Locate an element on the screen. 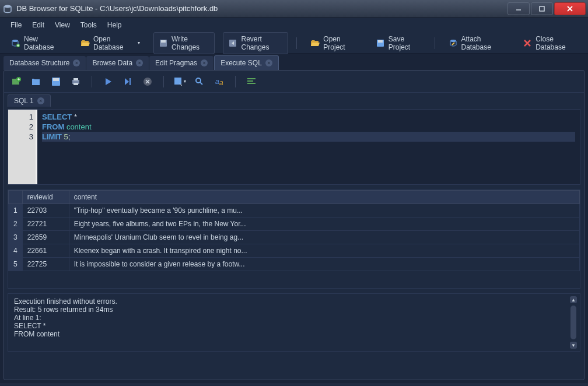 The width and height of the screenshot is (588, 386). cell-reviewid: 22721 is located at coordinates (46, 224).